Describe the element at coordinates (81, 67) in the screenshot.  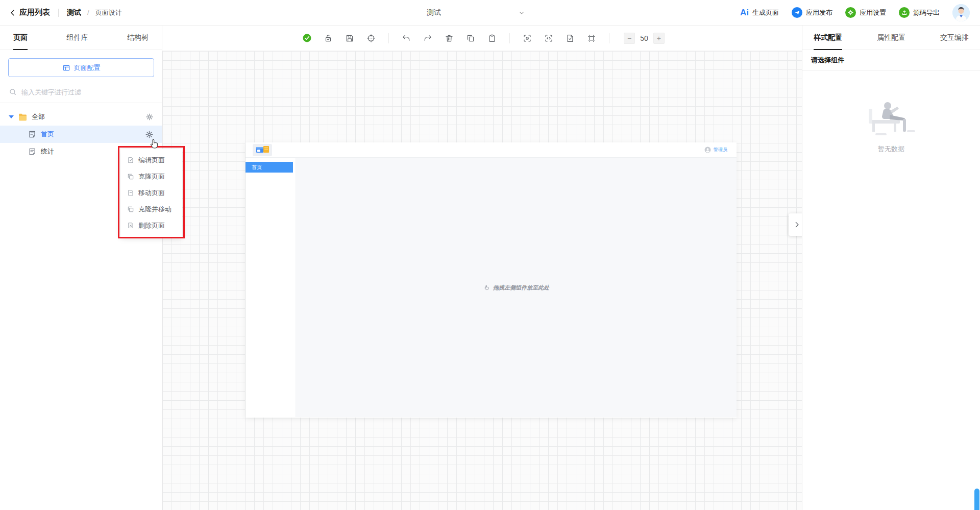
I see `page-config-button: 页面配置` at that location.